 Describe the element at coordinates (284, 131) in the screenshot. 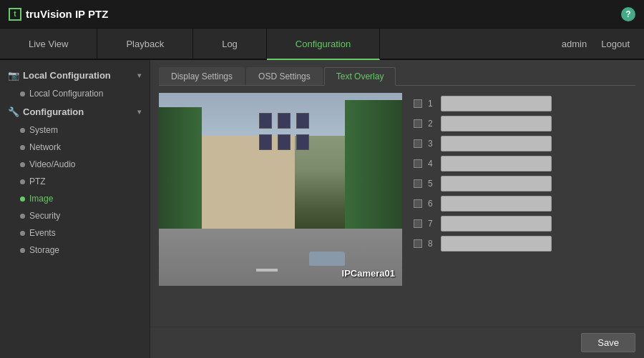

I see `building-windows` at that location.